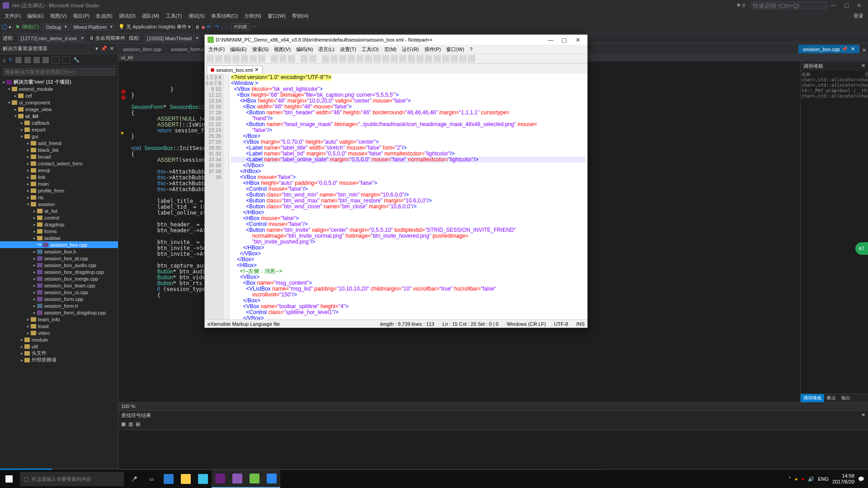  I want to click on tb-icon: ▤, so click(138, 425).